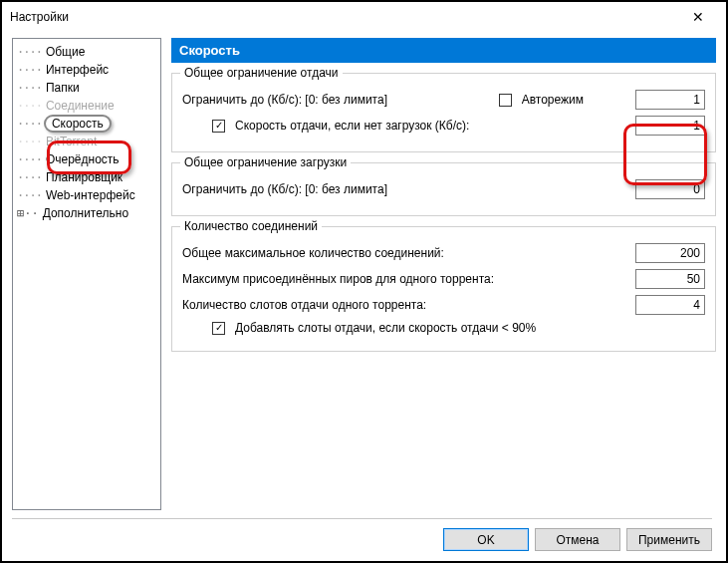  Describe the element at coordinates (444, 189) in the screenshot. I see `group-download: Общее ограничение загрузки Ограничить до…` at that location.